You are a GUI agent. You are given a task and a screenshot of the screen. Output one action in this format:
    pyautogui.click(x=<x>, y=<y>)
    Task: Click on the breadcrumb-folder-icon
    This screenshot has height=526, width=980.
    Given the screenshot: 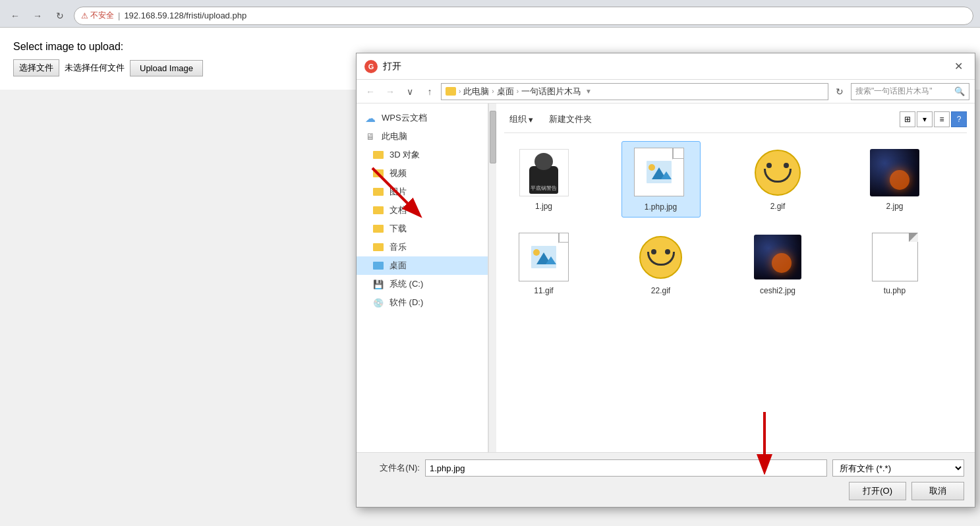 What is the action you would take?
    pyautogui.click(x=451, y=88)
    